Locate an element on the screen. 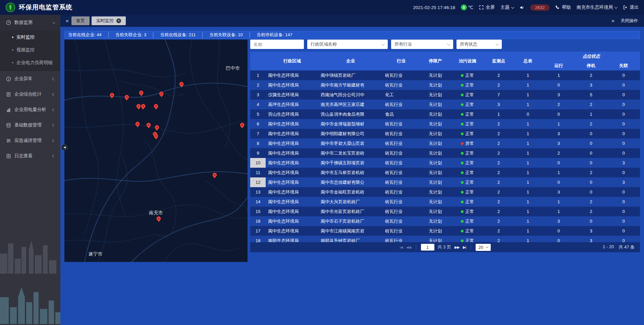 The image size is (644, 325). industry-filter-select: 所有行业 is located at coordinates (422, 44).